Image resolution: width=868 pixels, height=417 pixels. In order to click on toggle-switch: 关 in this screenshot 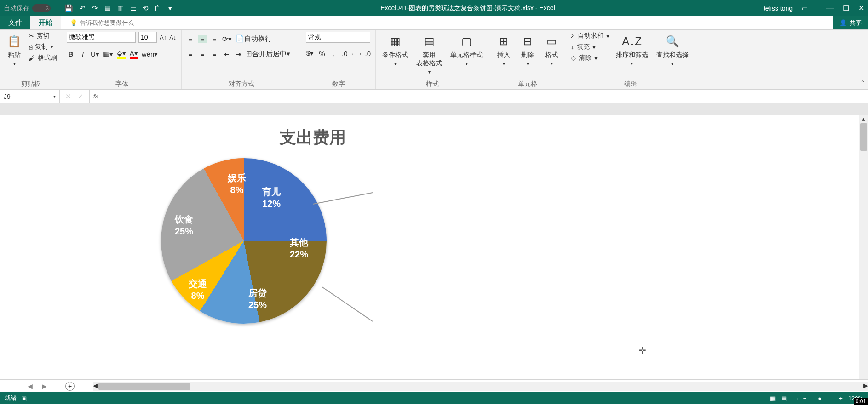, I will do `click(41, 8)`.